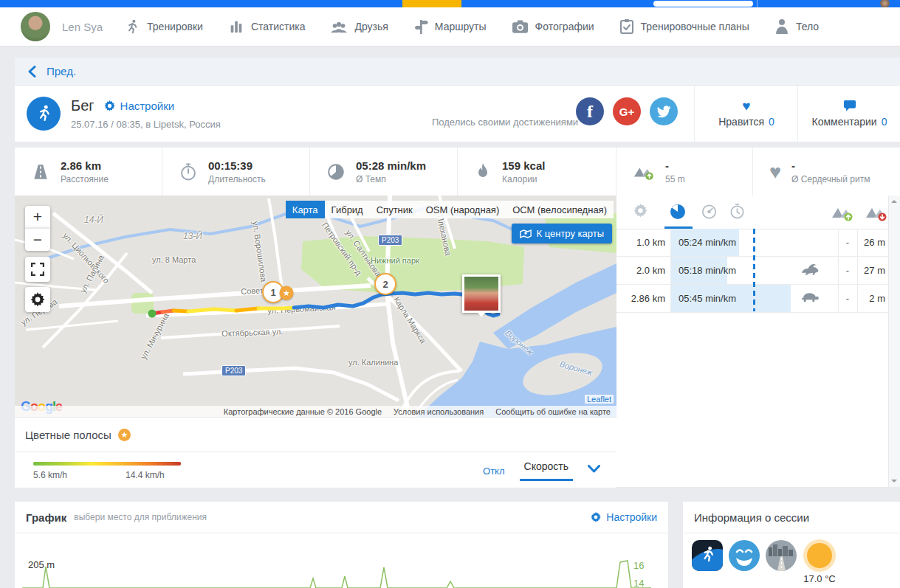  What do you see at coordinates (145, 475) in the screenshot?
I see `gradient-max-label: 14.4 km/h` at bounding box center [145, 475].